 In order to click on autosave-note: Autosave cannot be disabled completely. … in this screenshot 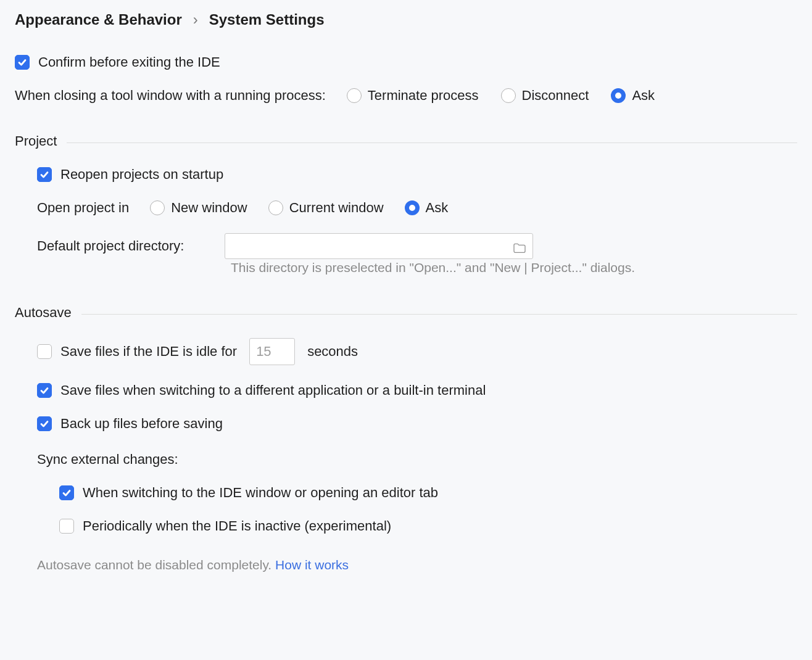, I will do `click(406, 565)`.